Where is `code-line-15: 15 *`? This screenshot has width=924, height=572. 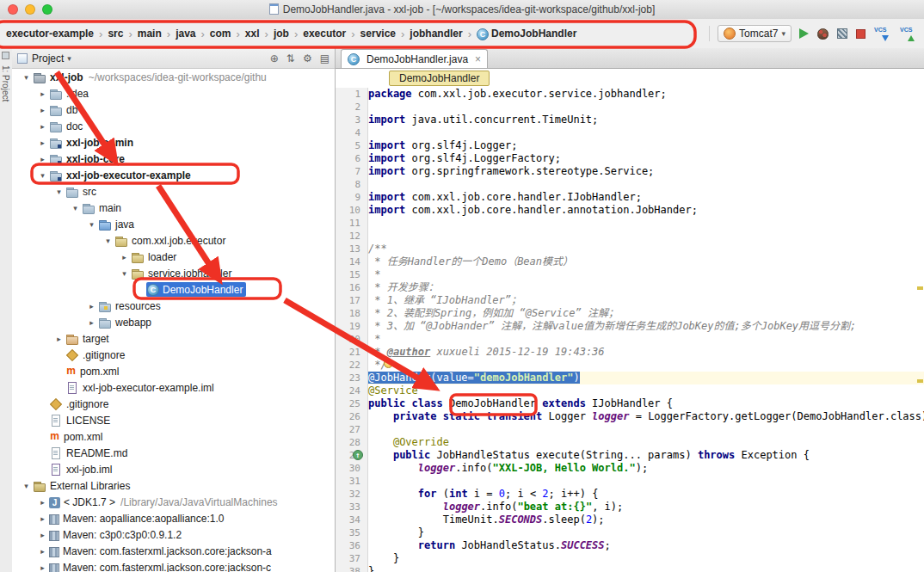 code-line-15: 15 * is located at coordinates (630, 275).